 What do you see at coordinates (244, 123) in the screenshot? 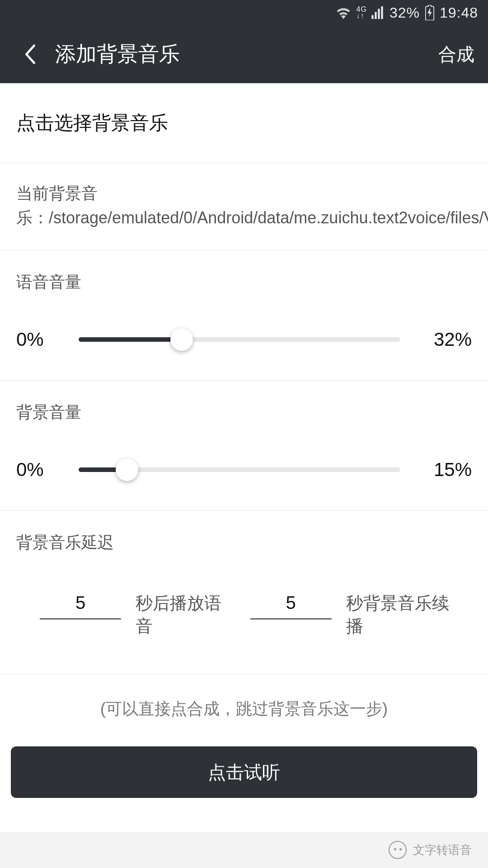
I see `select-bgm-row: 点击选择背景音乐` at bounding box center [244, 123].